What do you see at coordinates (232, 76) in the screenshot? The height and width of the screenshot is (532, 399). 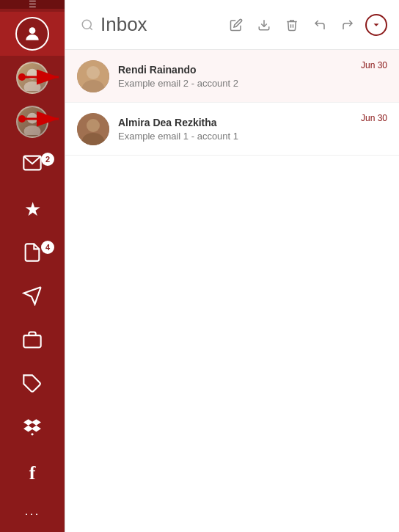 I see `email-item-1: Rendi Rainando Example email 2 - account…` at bounding box center [232, 76].